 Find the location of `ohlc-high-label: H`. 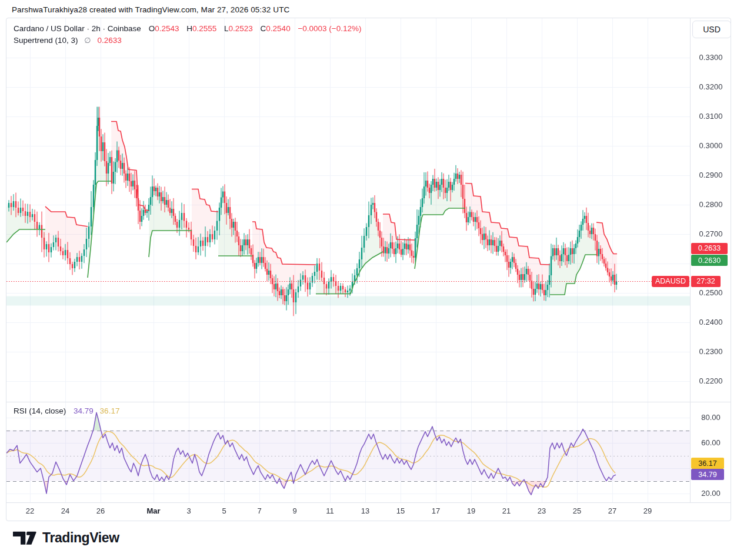

ohlc-high-label: H is located at coordinates (189, 28).